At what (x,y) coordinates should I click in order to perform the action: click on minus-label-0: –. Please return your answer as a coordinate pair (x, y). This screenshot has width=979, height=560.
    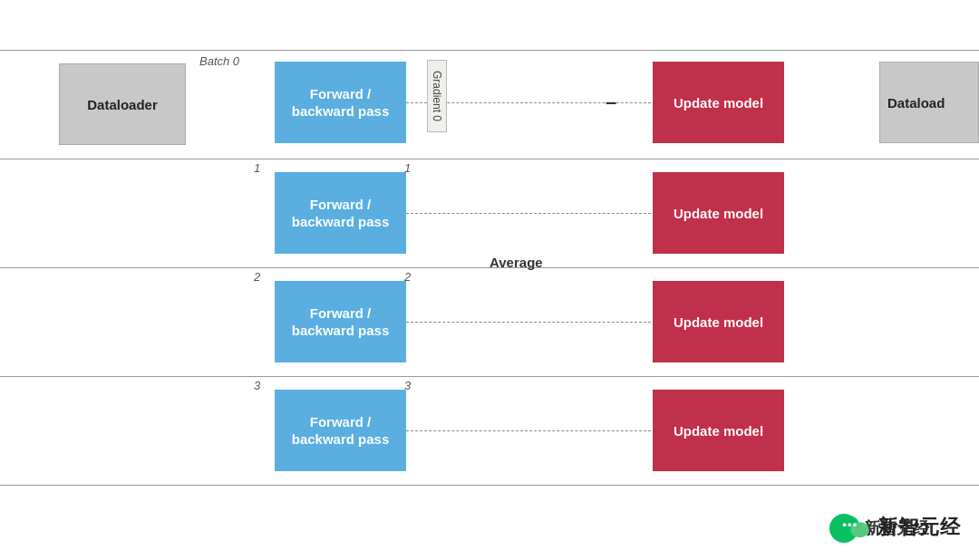
    Looking at the image, I should click on (611, 102).